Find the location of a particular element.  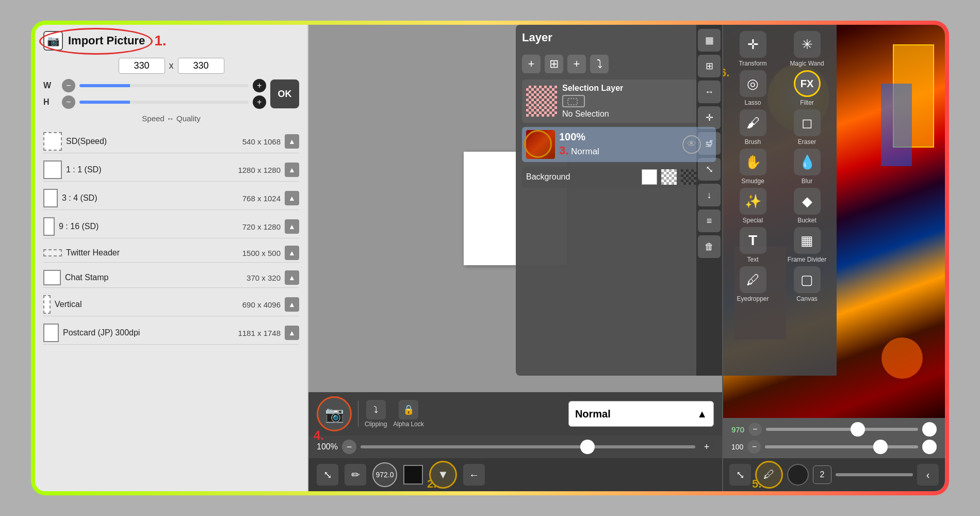

slider-1-track is located at coordinates (842, 429).